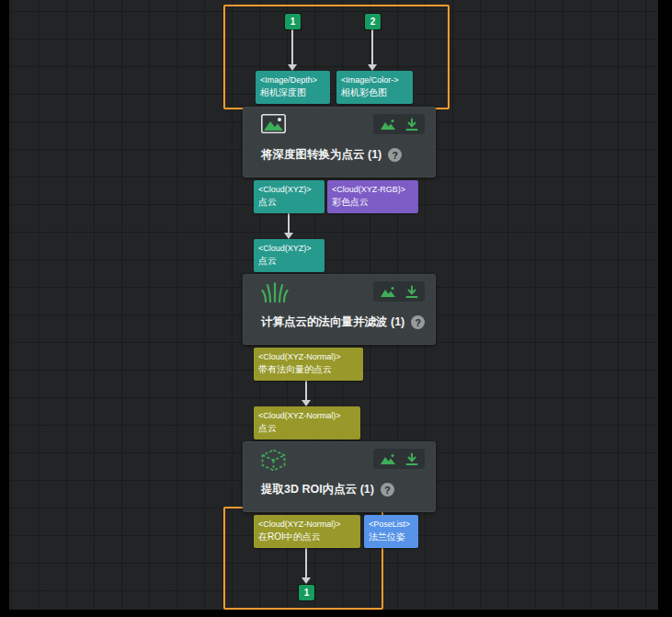  What do you see at coordinates (292, 87) in the screenshot?
I see `port-image-depth: <Image/Depth> 相机深度图` at bounding box center [292, 87].